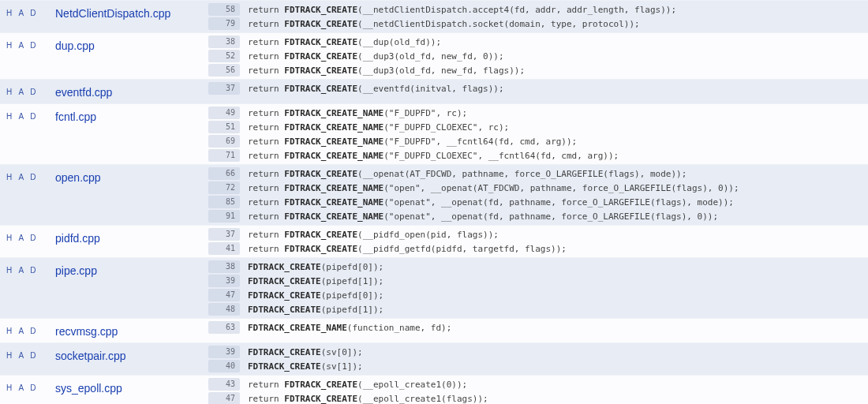 The image size is (868, 404). I want to click on code-text: return FDTRACK_CREATE(__epoll_create1(fl…, so click(368, 399).